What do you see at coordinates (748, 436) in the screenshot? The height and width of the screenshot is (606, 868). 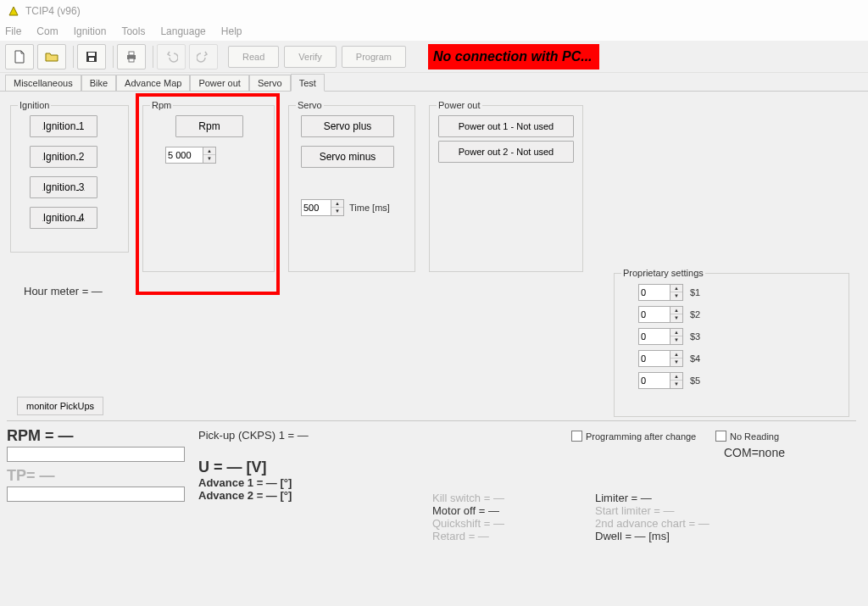 I see `no-reading-checkbox: No Reading` at bounding box center [748, 436].